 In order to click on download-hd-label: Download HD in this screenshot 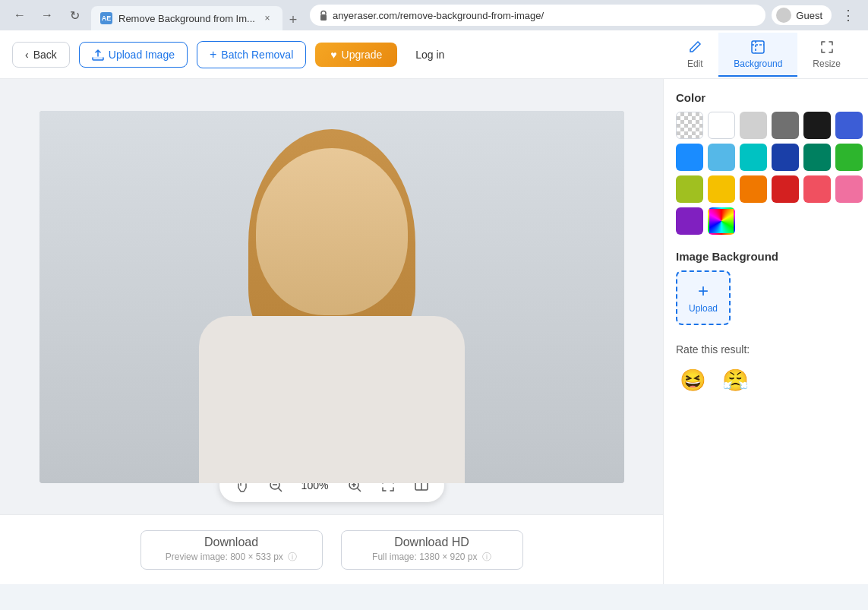, I will do `click(431, 542)`.